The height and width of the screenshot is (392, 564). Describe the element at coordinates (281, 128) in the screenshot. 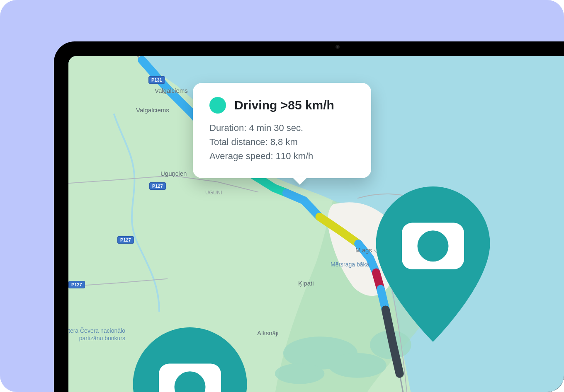

I see `tooltip-duration: Duration: 4 min 30 sec.` at that location.